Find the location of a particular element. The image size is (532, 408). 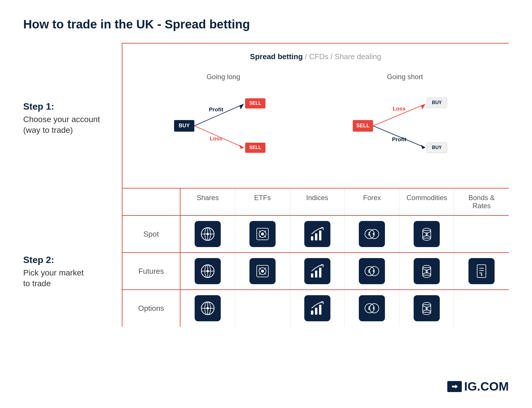

cell-spot-commodities is located at coordinates (427, 234).